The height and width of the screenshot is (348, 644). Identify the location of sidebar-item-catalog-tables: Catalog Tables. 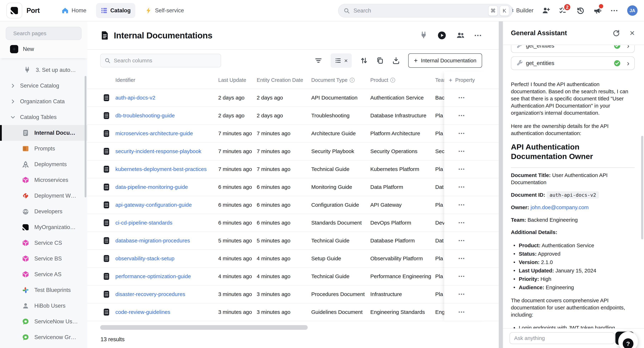
(44, 117).